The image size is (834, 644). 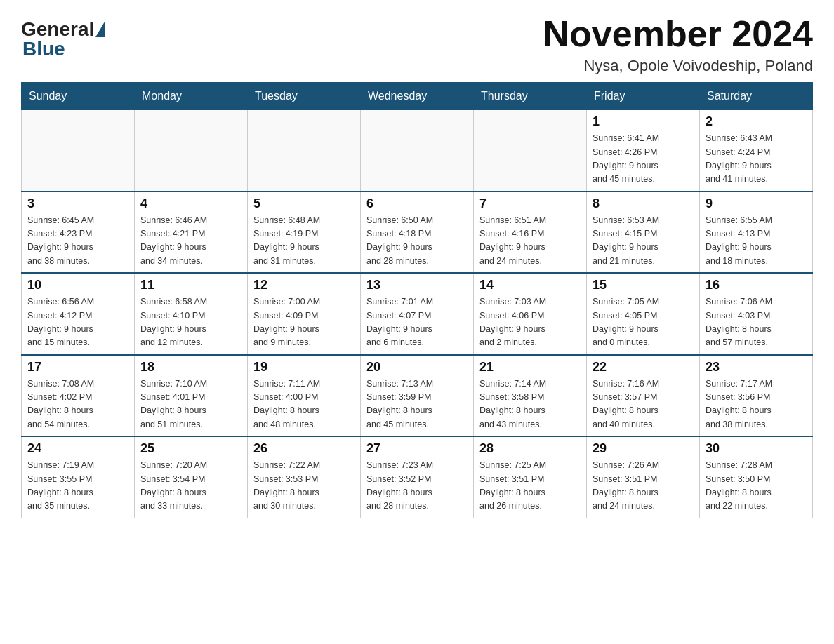 I want to click on day-info: Sunrise: 7:22 AM Sunset: 3:53 PM Dayligh…, so click(x=304, y=486).